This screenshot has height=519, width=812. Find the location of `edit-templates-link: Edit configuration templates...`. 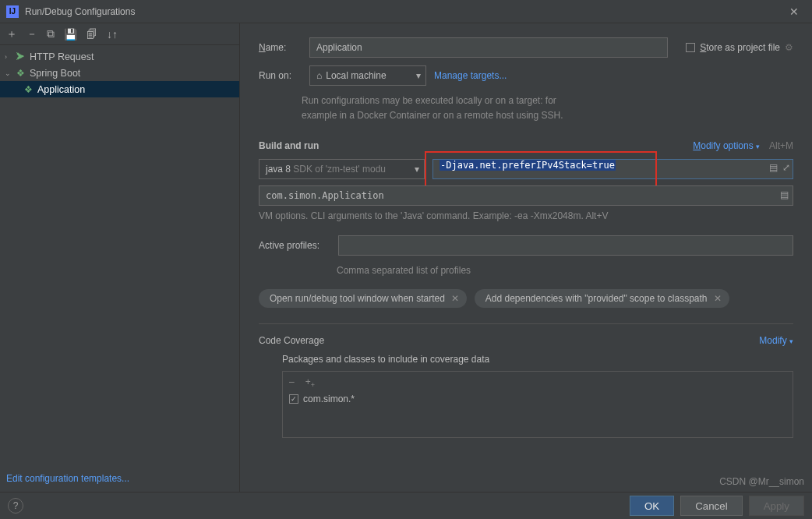

edit-templates-link: Edit configuration templates... is located at coordinates (120, 478).